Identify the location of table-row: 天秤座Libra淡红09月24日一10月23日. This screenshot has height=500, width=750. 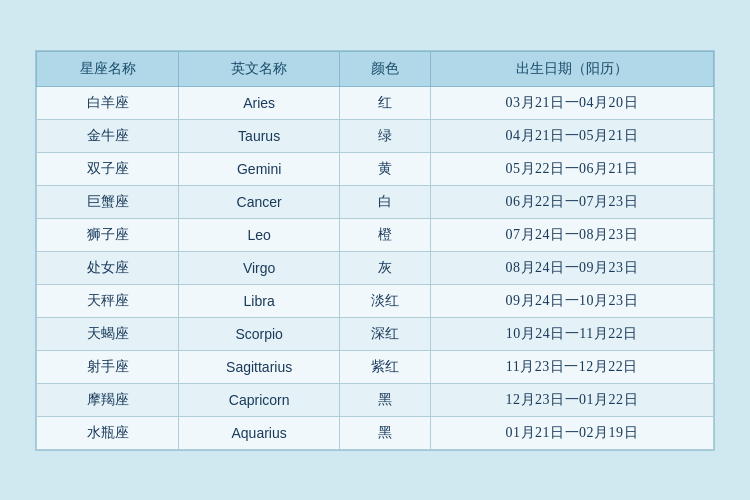
(376, 300).